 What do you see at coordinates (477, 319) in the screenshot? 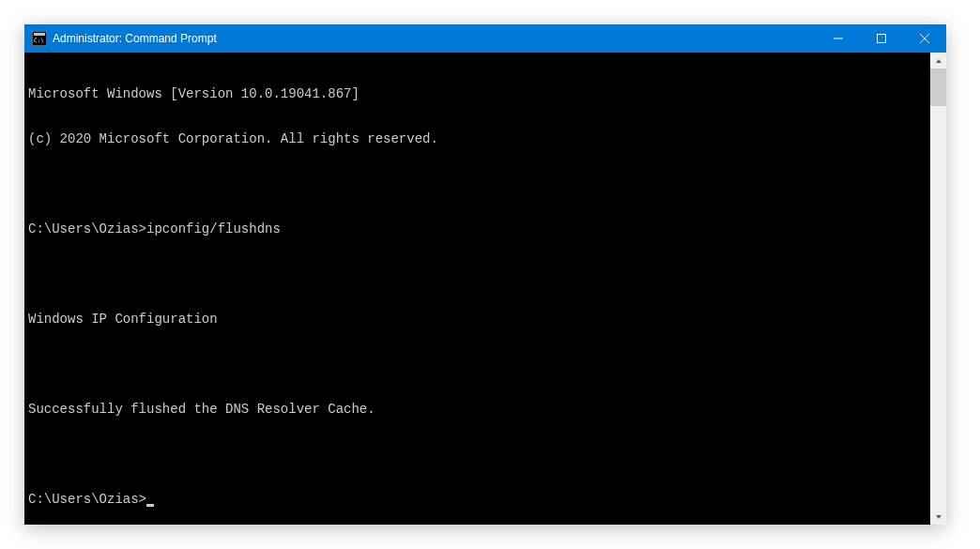
I see `terminal-line: Windows IP Configuration` at bounding box center [477, 319].